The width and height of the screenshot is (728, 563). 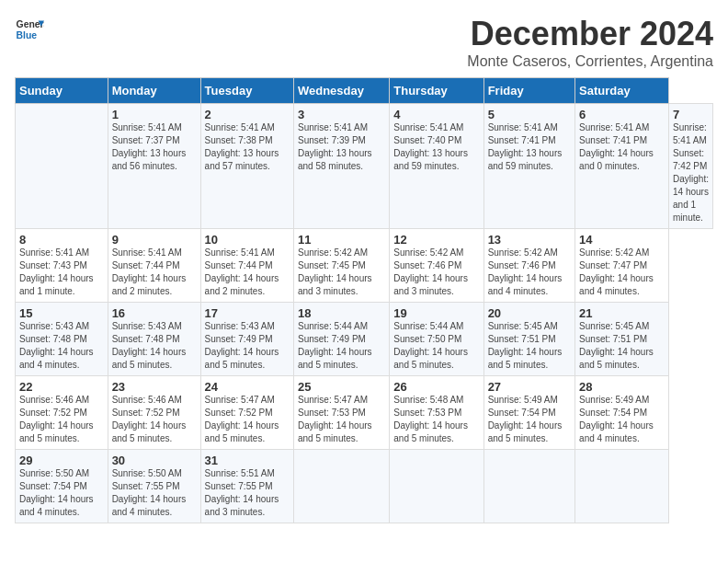 I want to click on logo-icon: General Blue, so click(x=29, y=29).